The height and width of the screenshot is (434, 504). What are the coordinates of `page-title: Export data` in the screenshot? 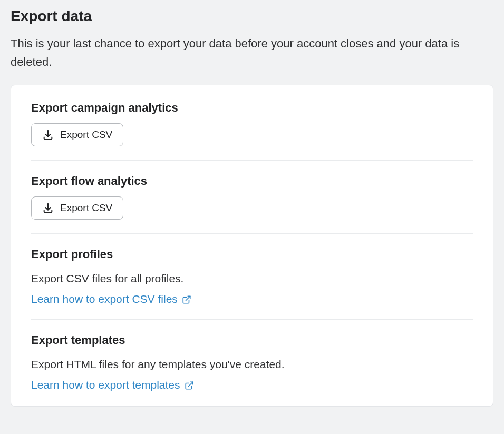 It's located at (252, 16).